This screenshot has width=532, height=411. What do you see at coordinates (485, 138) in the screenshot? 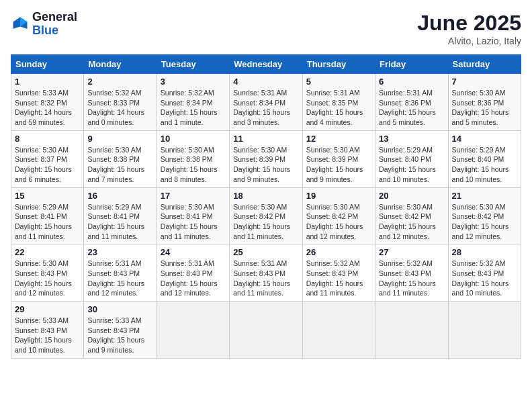
I see `day-number: 14` at bounding box center [485, 138].